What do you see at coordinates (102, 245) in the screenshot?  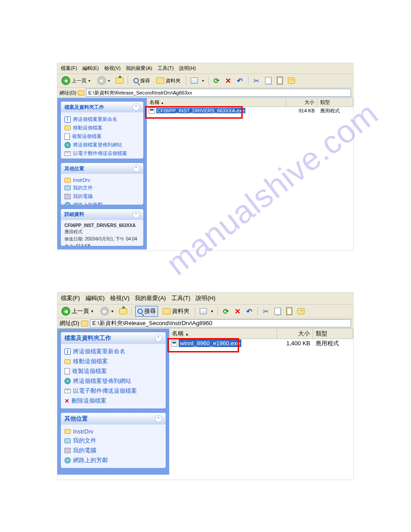 I see `details-size: 大小: 913 KB` at bounding box center [102, 245].